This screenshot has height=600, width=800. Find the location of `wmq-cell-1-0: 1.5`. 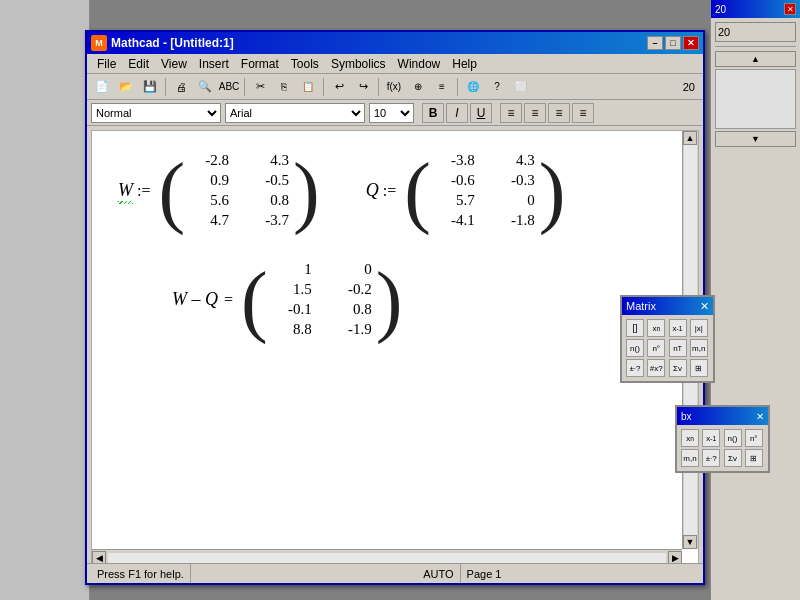

wmq-cell-1-0: 1.5 is located at coordinates (292, 290).